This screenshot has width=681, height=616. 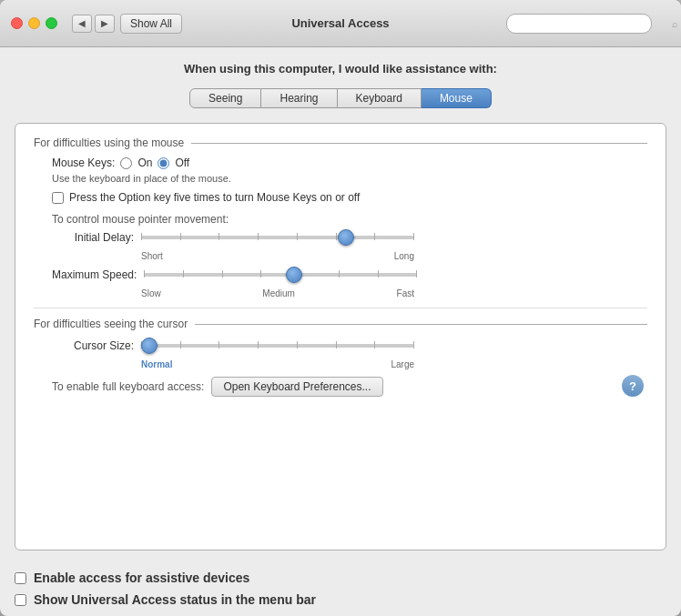 What do you see at coordinates (350, 246) in the screenshot?
I see `initial-delay-slider-section: Initial Delay:` at bounding box center [350, 246].